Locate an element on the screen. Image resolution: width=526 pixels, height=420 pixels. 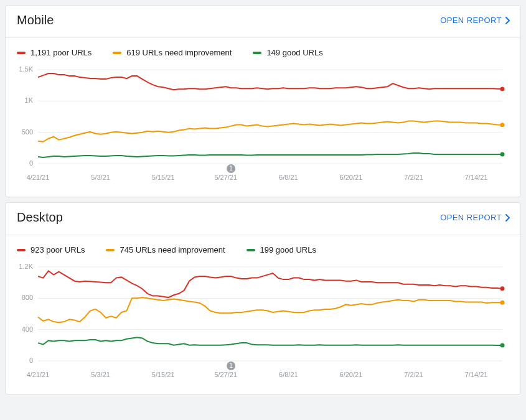
chart-legend: 923 poor URLs 745 URLs need improvement … is located at coordinates (263, 248).